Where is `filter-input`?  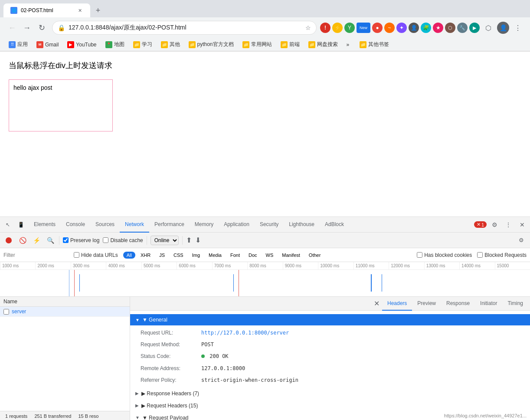
filter-input is located at coordinates (36, 255).